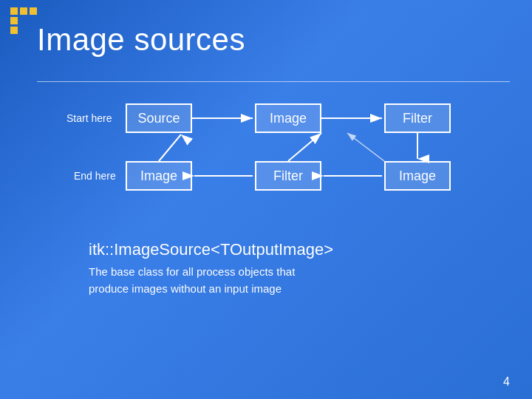  Describe the element at coordinates (141, 40) in the screenshot. I see `page-title: Image sources` at that location.